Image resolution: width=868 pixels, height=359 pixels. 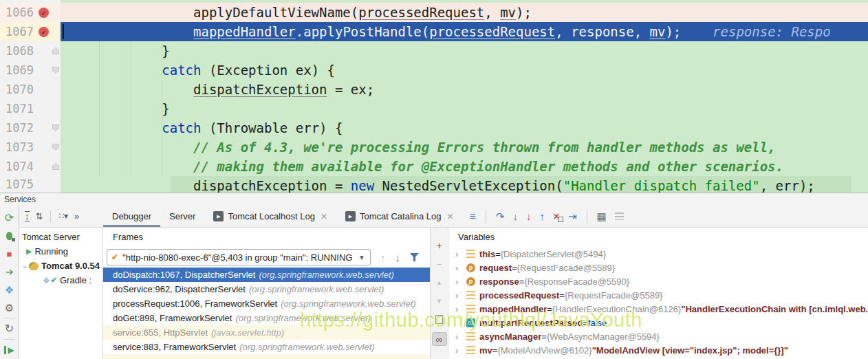 I want to click on variable-row-this: ›this = {DispatcherServlet@5494}, so click(x=658, y=254).